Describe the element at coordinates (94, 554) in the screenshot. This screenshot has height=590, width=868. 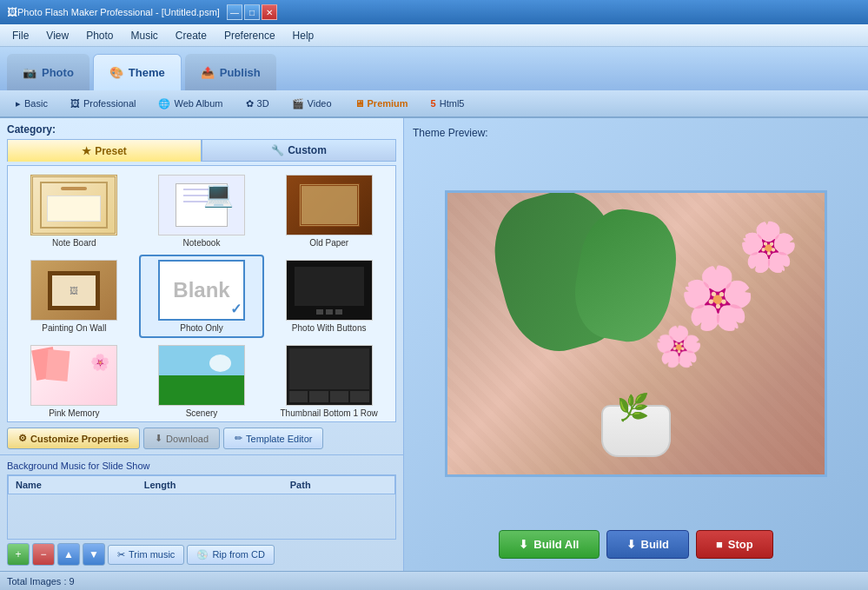
I see `move-down-button: ▼` at that location.